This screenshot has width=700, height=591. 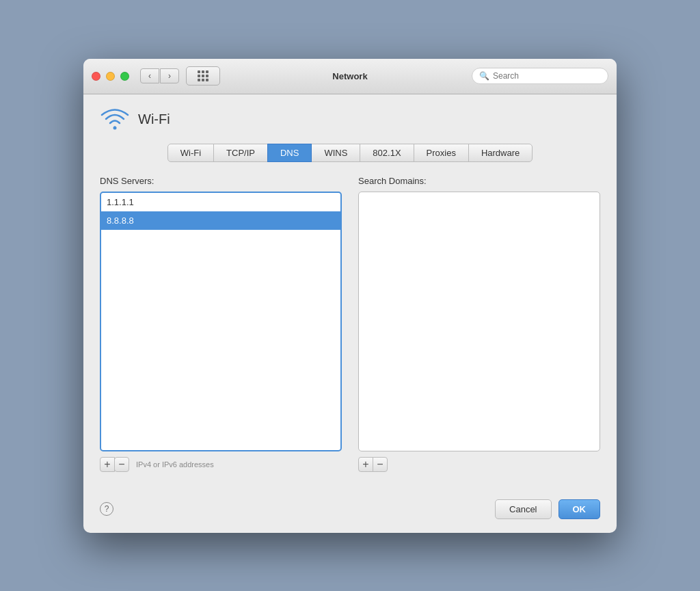 I want to click on traffic-lights, so click(x=111, y=77).